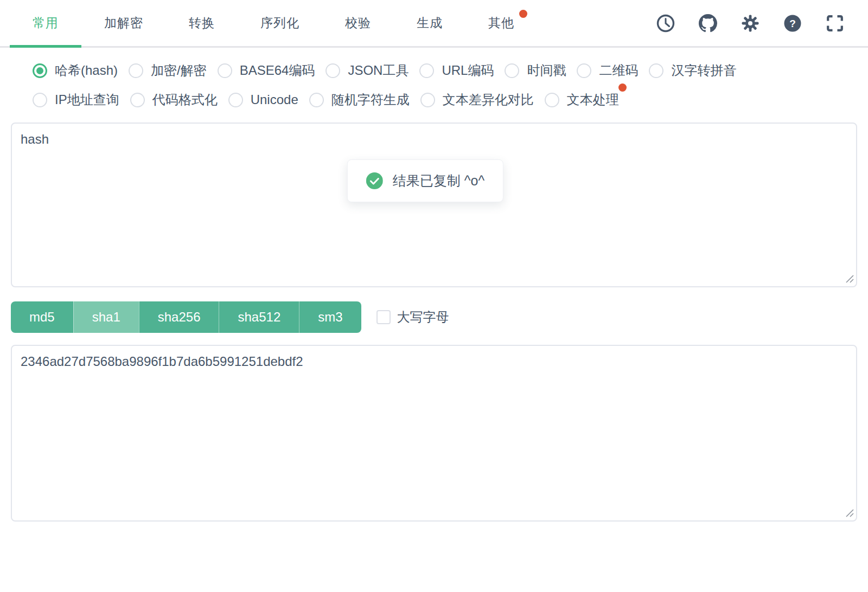 Image resolution: width=868 pixels, height=592 pixels. What do you see at coordinates (168, 70) in the screenshot?
I see `radio-encrypt-decrypt: 加密/解密` at bounding box center [168, 70].